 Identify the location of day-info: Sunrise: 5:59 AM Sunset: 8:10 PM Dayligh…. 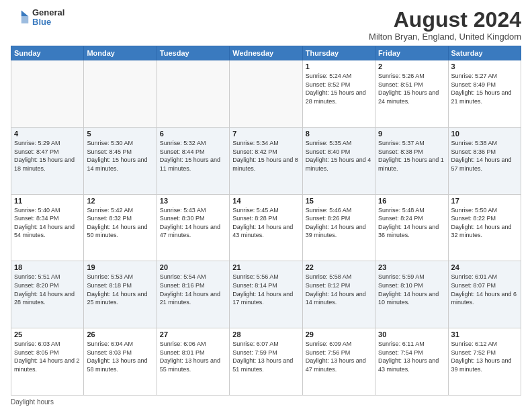
(411, 289).